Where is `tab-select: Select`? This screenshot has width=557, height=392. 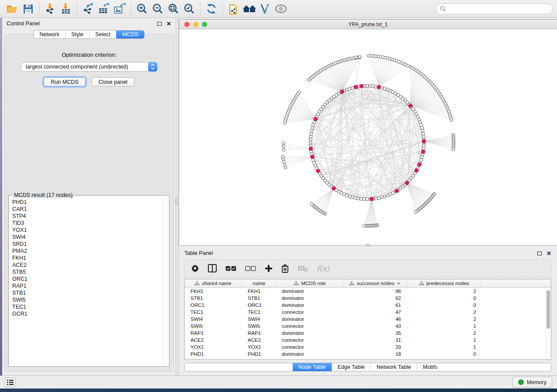 tab-select: Select is located at coordinates (103, 34).